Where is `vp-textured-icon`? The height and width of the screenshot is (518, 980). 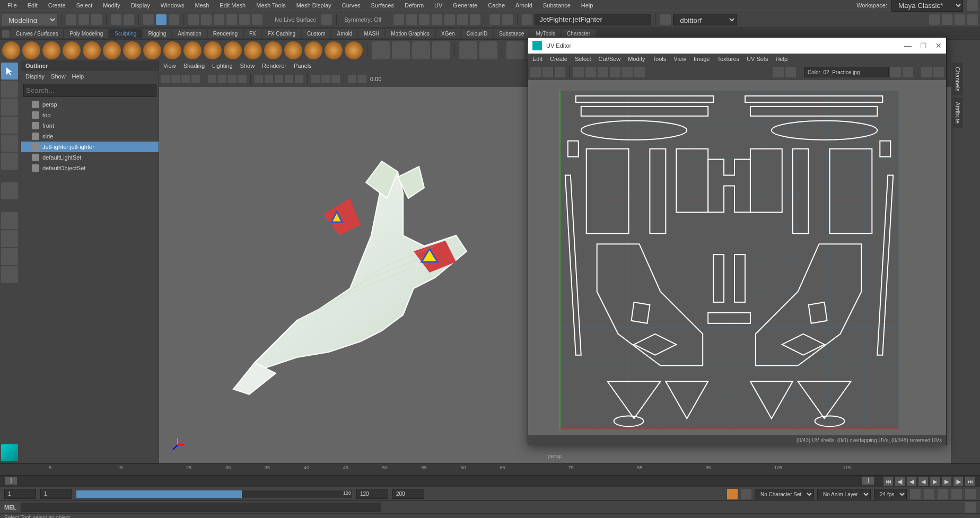 vp-textured-icon is located at coordinates (279, 79).